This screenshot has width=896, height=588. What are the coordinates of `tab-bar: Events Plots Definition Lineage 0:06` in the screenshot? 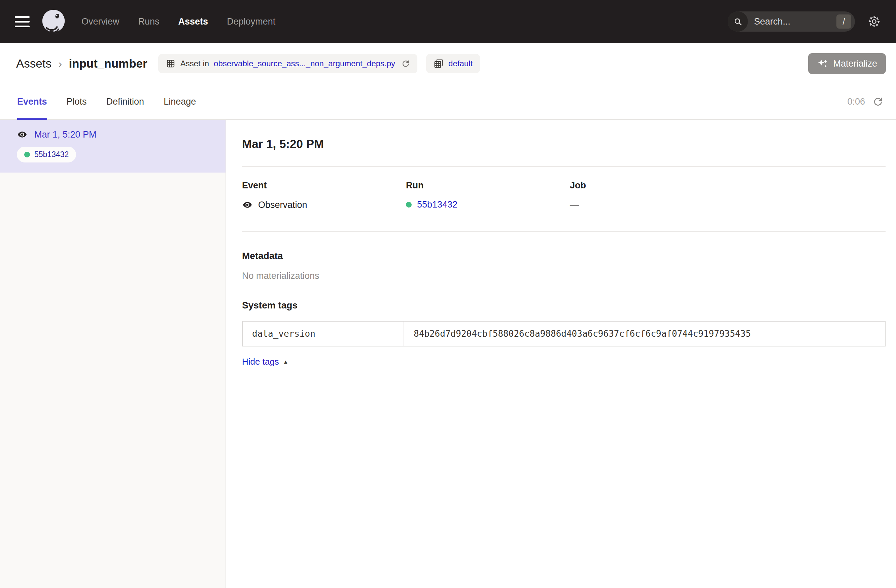 It's located at (448, 102).